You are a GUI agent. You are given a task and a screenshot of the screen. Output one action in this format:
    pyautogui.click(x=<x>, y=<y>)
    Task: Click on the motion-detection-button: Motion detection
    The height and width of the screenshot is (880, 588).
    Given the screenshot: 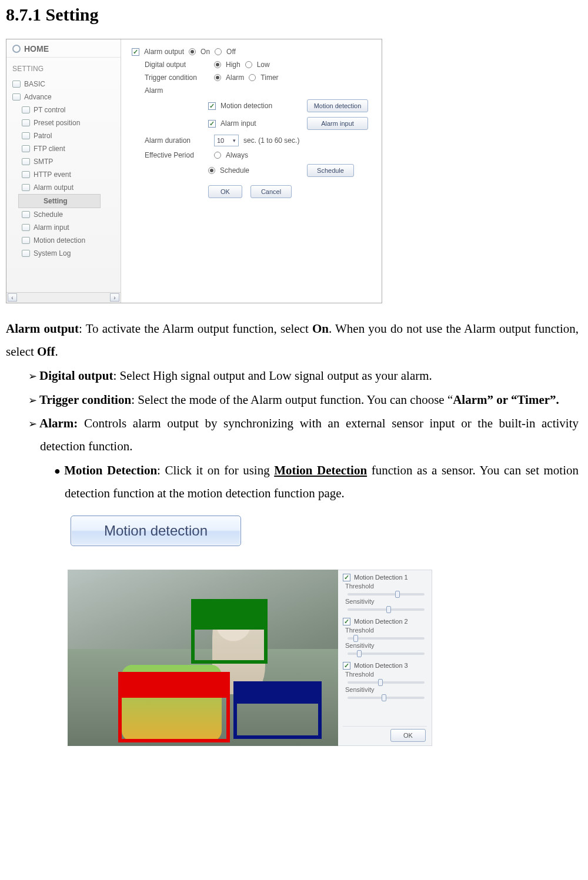 What is the action you would take?
    pyautogui.click(x=338, y=106)
    